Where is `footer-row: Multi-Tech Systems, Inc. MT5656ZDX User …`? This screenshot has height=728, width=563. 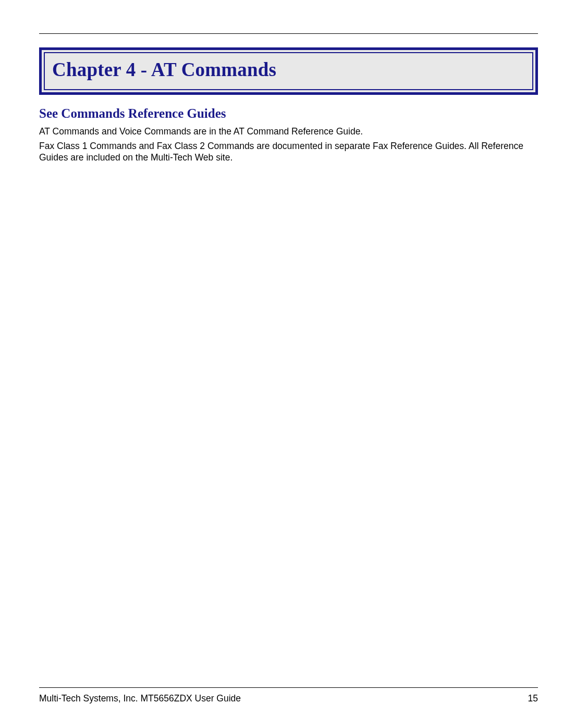 footer-row: Multi-Tech Systems, Inc. MT5656ZDX User … is located at coordinates (289, 698).